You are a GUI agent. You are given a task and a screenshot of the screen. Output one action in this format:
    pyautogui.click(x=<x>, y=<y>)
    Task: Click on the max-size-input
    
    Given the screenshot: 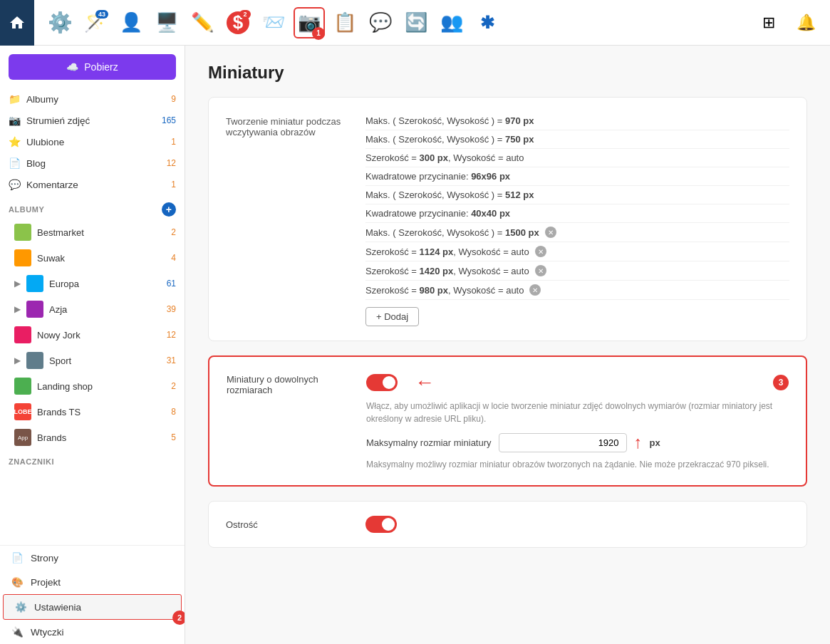 What is the action you would take?
    pyautogui.click(x=563, y=443)
    